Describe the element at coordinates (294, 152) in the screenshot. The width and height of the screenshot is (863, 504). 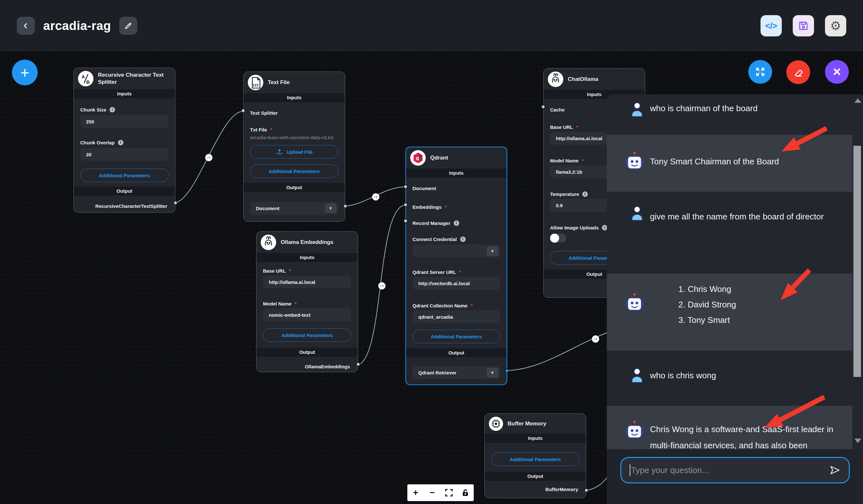
I see `upload-file-button: Upload File` at that location.